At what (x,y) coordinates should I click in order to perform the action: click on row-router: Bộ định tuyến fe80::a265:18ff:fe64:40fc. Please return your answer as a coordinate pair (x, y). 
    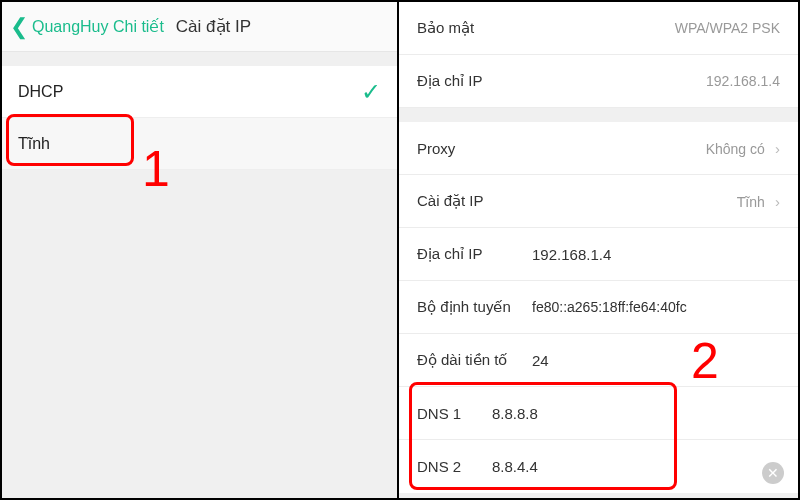
    Looking at the image, I should click on (598, 308).